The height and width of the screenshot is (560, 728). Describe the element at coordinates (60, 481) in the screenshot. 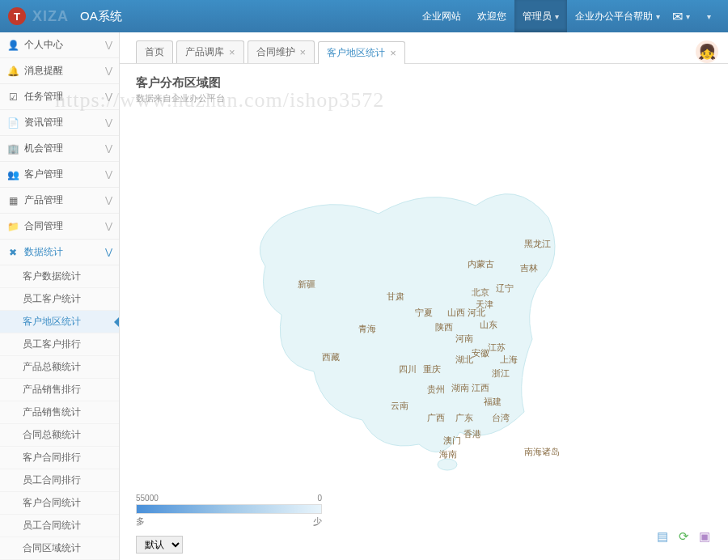

I see `sidebar-sub-9: 员工合同排行` at that location.